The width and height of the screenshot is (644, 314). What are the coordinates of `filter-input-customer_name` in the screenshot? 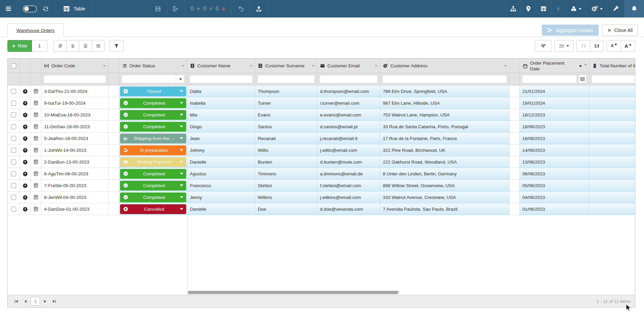 It's located at (221, 79).